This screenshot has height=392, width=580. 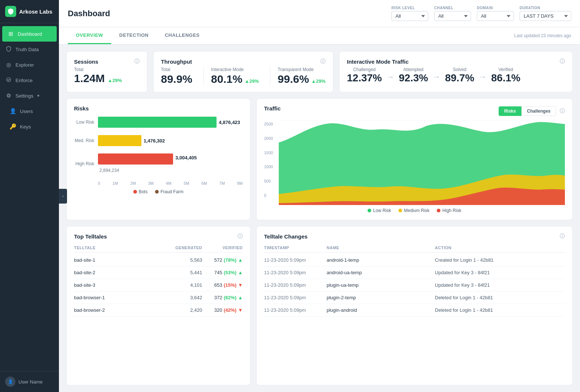 What do you see at coordinates (29, 96) in the screenshot?
I see `sidebar-item-settings: ⚙ Settings ▾` at bounding box center [29, 96].